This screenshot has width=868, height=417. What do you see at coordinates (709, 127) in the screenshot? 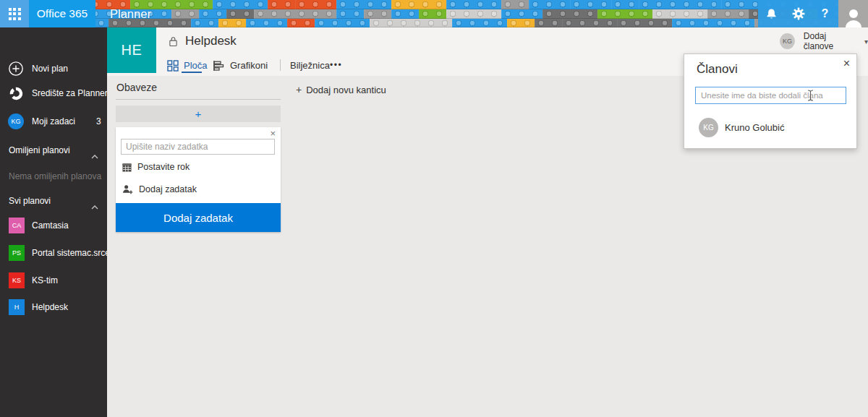
I see `member-avatar: KG` at bounding box center [709, 127].